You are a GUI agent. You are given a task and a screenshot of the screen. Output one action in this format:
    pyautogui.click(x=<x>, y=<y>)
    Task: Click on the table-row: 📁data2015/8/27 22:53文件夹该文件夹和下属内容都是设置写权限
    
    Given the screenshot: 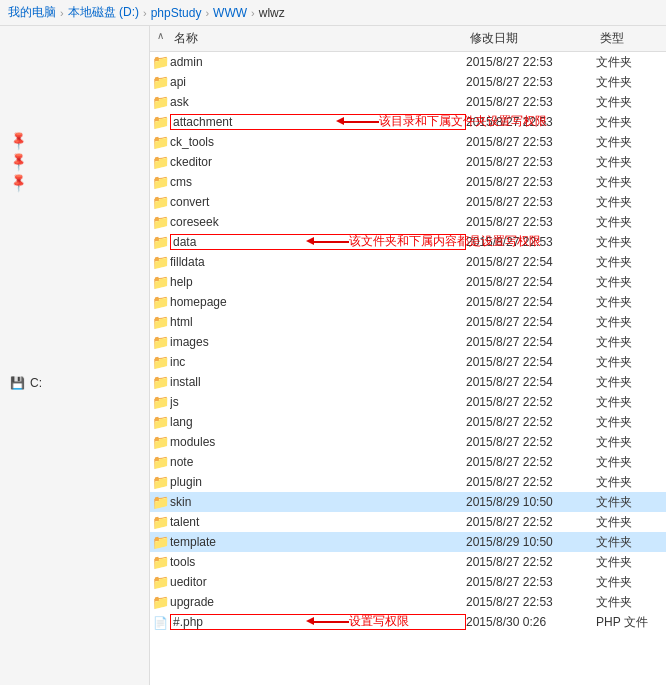 What is the action you would take?
    pyautogui.click(x=408, y=242)
    